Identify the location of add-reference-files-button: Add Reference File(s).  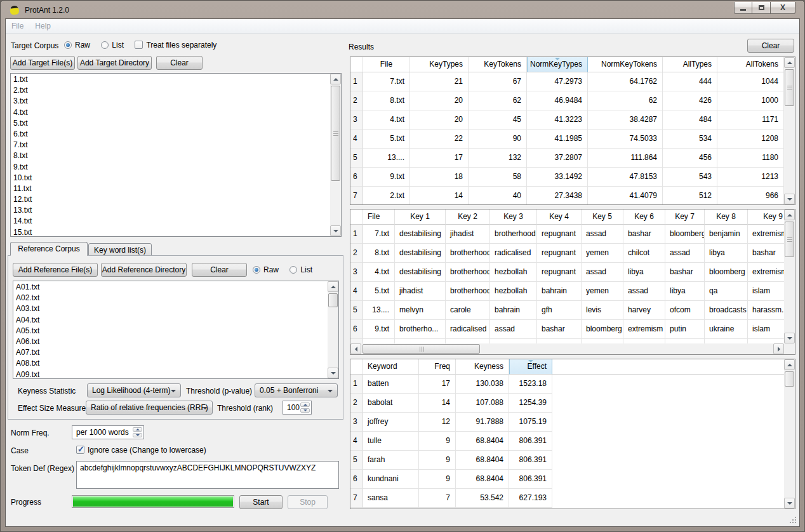
(55, 270).